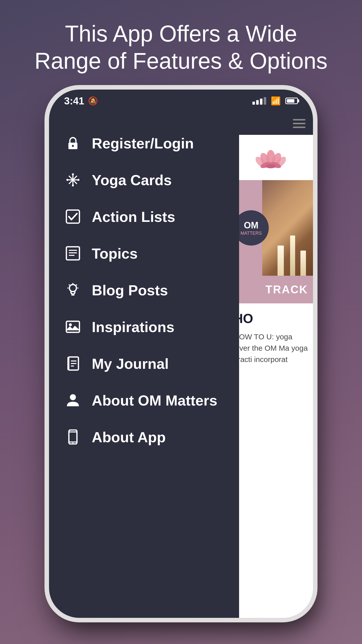 The height and width of the screenshot is (644, 362). What do you see at coordinates (73, 327) in the screenshot?
I see `image-icon` at bounding box center [73, 327].